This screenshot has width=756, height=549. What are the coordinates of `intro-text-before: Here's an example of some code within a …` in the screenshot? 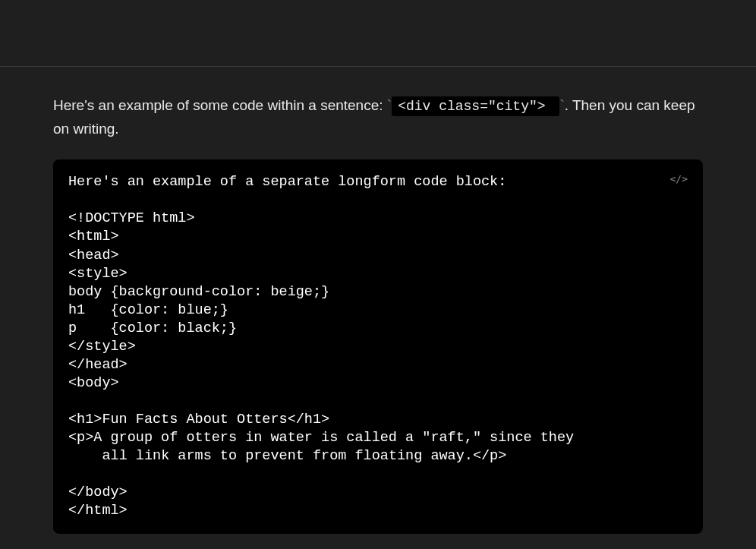 It's located at (220, 105).